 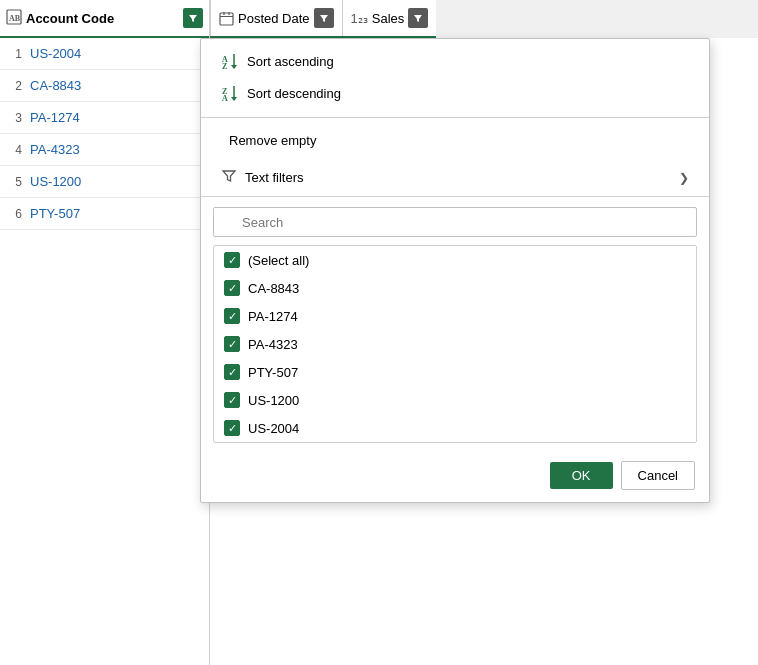 I want to click on sort-section: A Z Sort ascending Z A Sort descending, so click(x=455, y=77).